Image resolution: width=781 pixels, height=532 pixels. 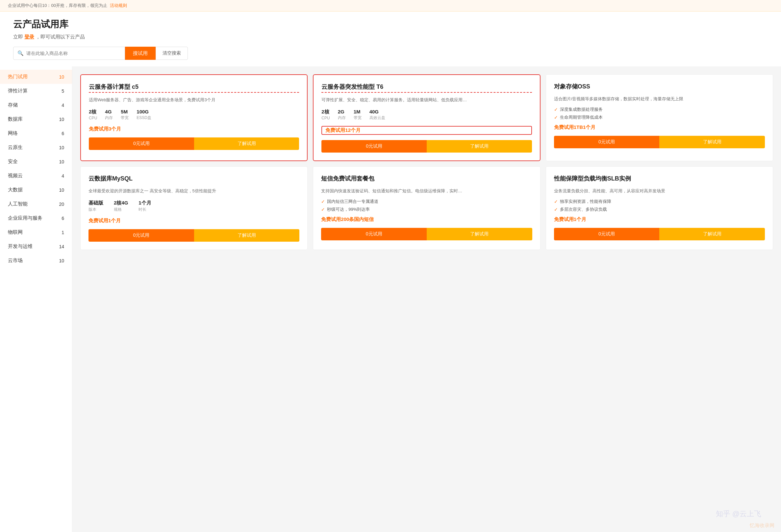 I want to click on sidebar: 热门试用10弹性计算5存储4数据库10网络6云原生10安全10视频云4大数据10…, so click(x=36, y=299).